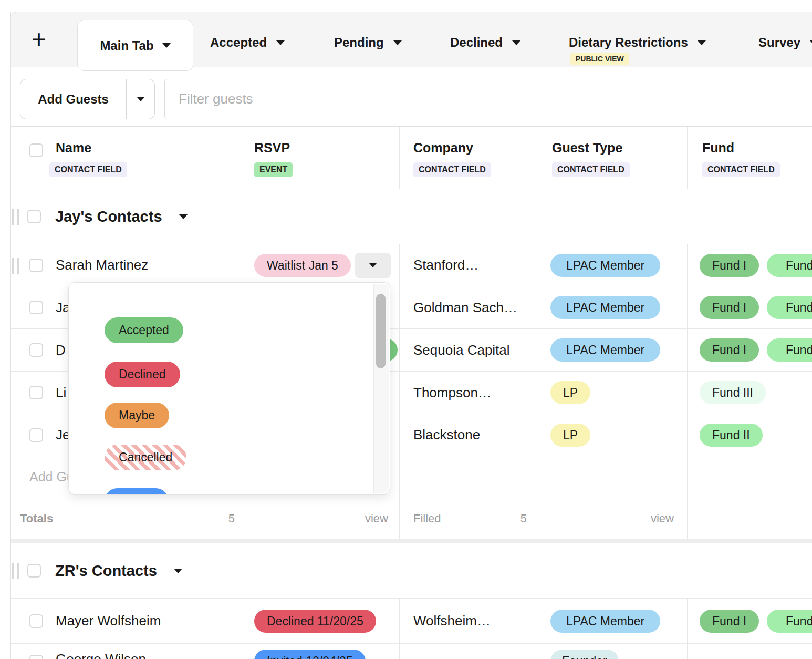 Image resolution: width=812 pixels, height=659 pixels. Describe the element at coordinates (310, 654) in the screenshot. I see `rsvp-pill: Invited 12/04/25` at that location.